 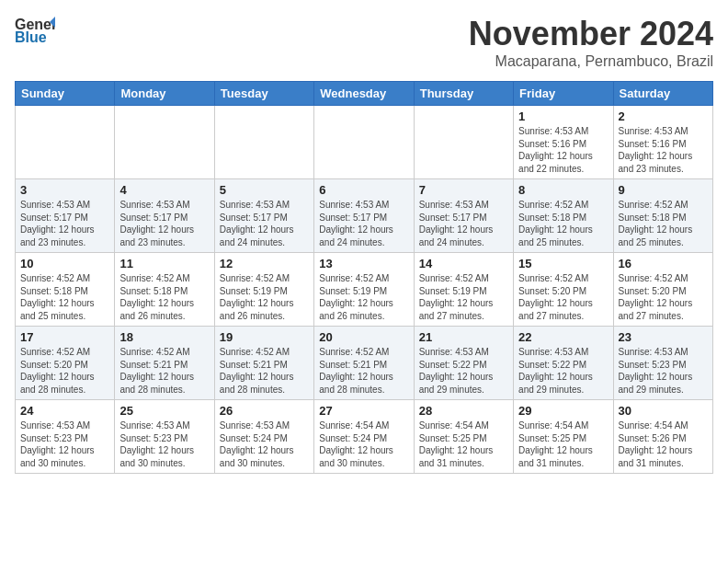 I want to click on weekday-header-saturday: Saturday, so click(x=663, y=94).